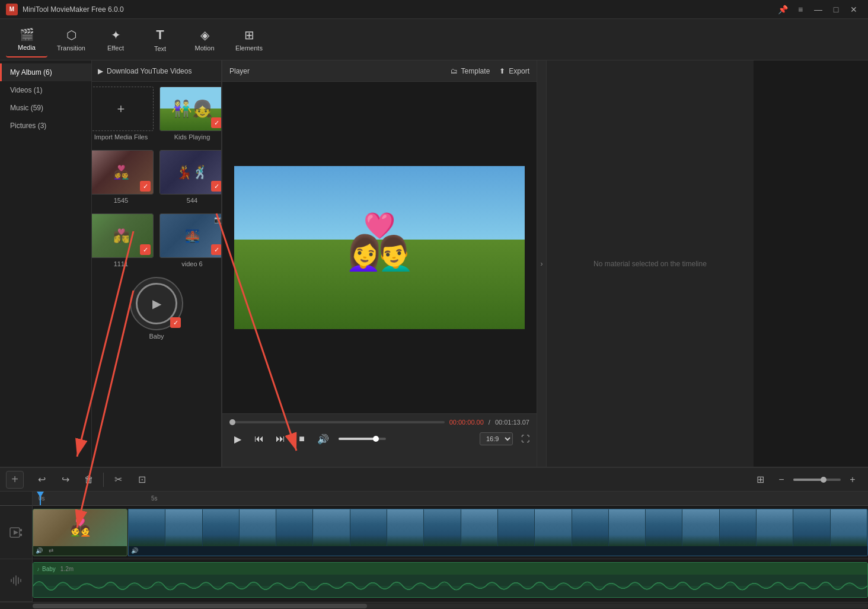 Image resolution: width=868 pixels, height=609 pixels. I want to click on audio-track-area: ♪ Baby 1.2m, so click(451, 581).